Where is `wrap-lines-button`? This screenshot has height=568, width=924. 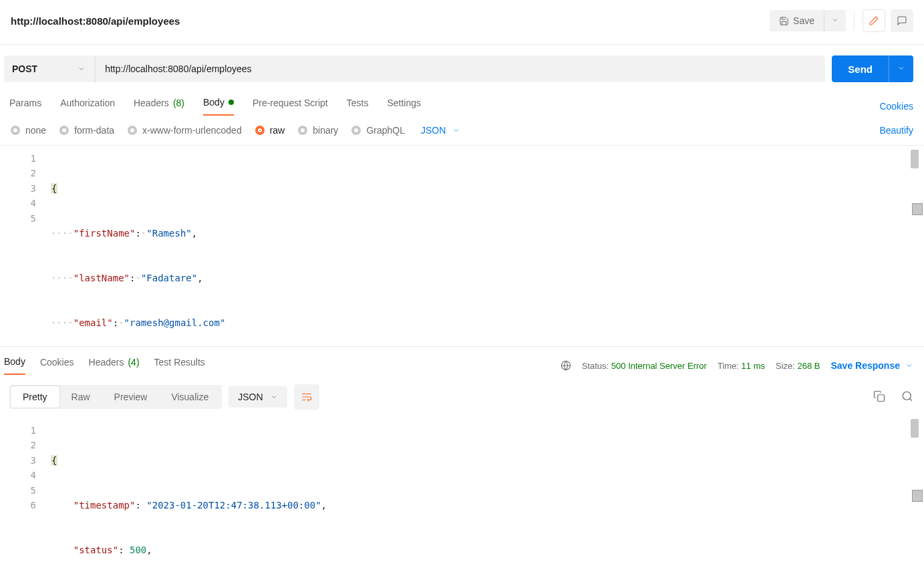
wrap-lines-button is located at coordinates (307, 397).